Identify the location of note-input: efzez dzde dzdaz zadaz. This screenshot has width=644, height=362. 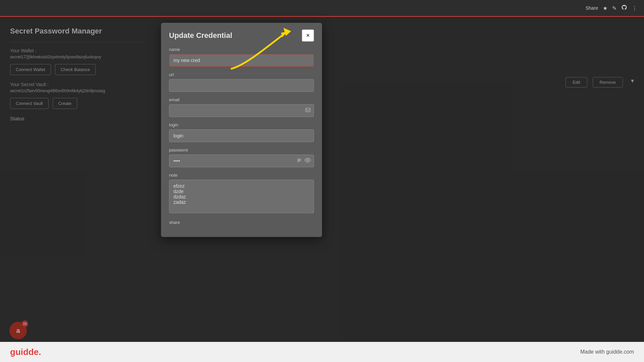
(241, 196).